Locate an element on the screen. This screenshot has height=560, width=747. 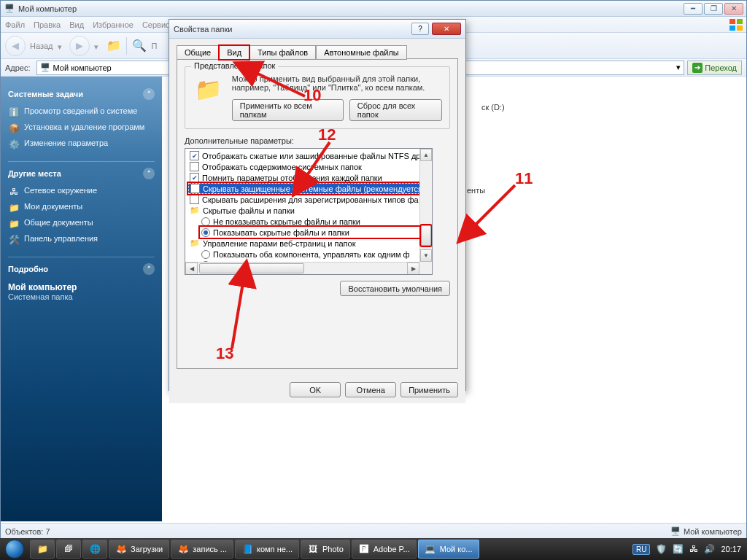
ok-button: OK is located at coordinates (315, 389).